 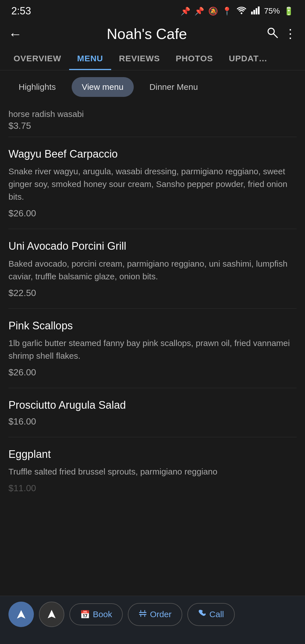 What do you see at coordinates (152, 34) in the screenshot?
I see `top-nav: ← Noah's Cafe ⋮` at bounding box center [152, 34].